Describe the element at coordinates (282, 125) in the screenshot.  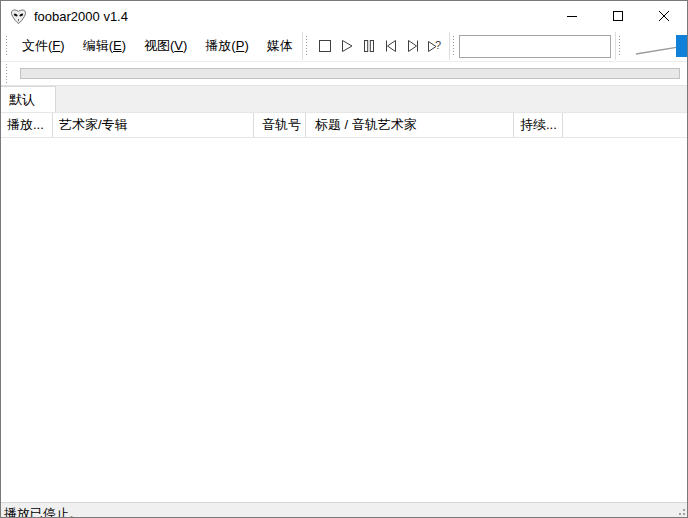
I see `column-label: 音轨号` at that location.